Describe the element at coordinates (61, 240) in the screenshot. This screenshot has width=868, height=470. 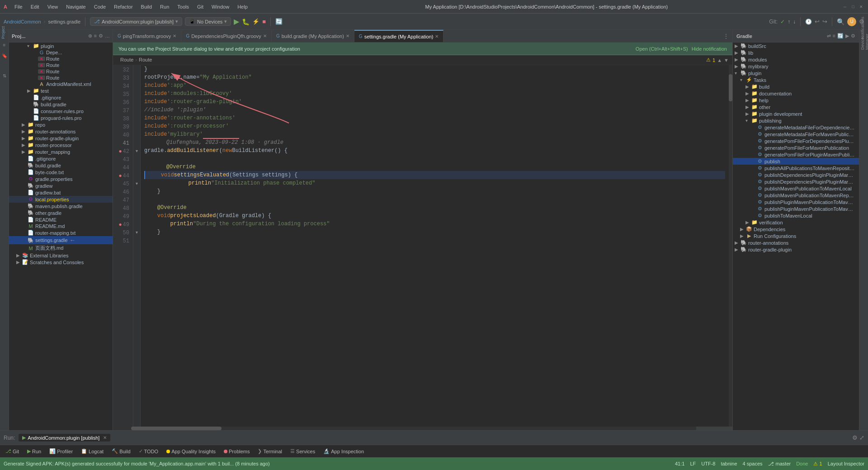
I see `tree-item-settings-gradle: 🐘 settings.gradle ←` at that location.